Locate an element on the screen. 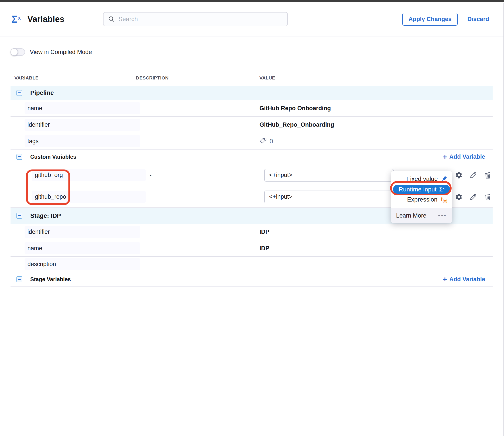  runtime-input-field-github-org: <+input> is located at coordinates (329, 175).